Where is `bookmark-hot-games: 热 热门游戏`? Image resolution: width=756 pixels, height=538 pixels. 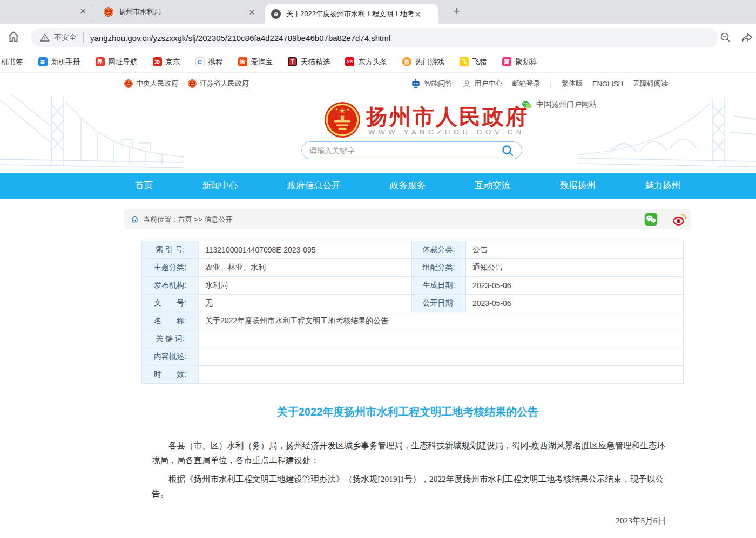
bookmark-hot-games: 热 热门游戏 is located at coordinates (423, 62).